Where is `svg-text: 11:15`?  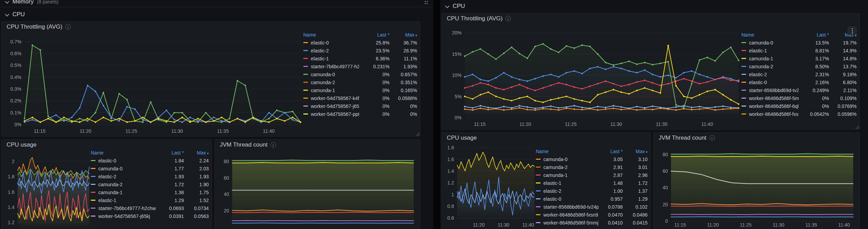 svg-text: 11:15 is located at coordinates (480, 124).